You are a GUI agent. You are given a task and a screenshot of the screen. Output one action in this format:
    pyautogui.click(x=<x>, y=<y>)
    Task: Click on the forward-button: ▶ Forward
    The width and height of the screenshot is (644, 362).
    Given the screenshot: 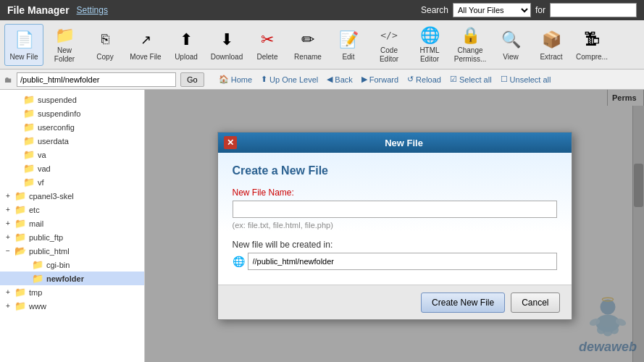 What is the action you would take?
    pyautogui.click(x=380, y=80)
    